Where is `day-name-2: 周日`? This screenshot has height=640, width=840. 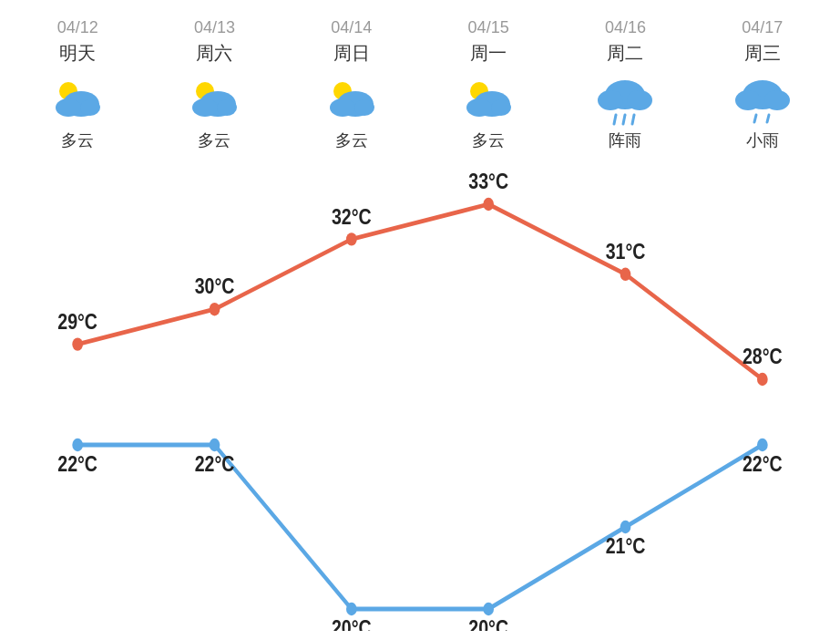
day-name-2: 周日 is located at coordinates (352, 53).